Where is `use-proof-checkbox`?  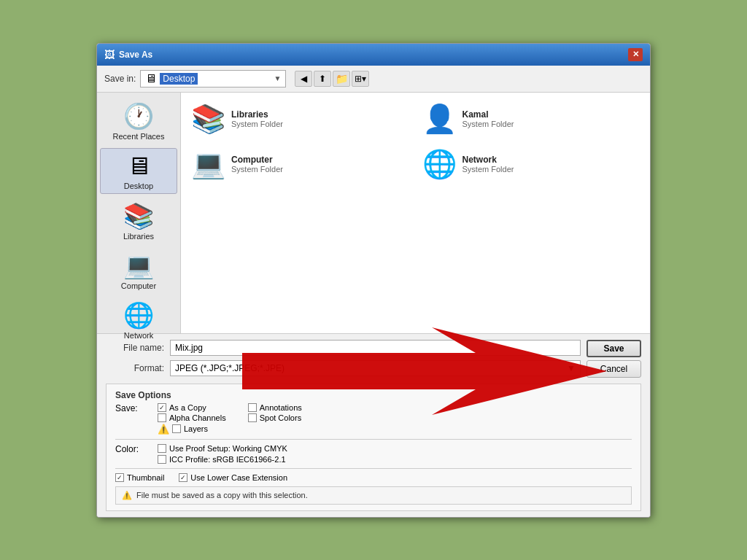 use-proof-checkbox is located at coordinates (162, 448).